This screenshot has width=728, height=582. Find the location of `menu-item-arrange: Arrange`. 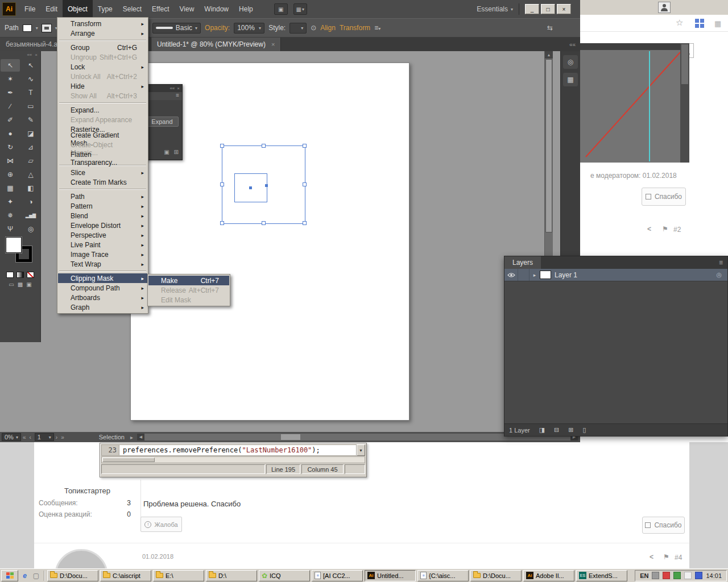

menu-item-arrange: Arrange is located at coordinates (102, 33).